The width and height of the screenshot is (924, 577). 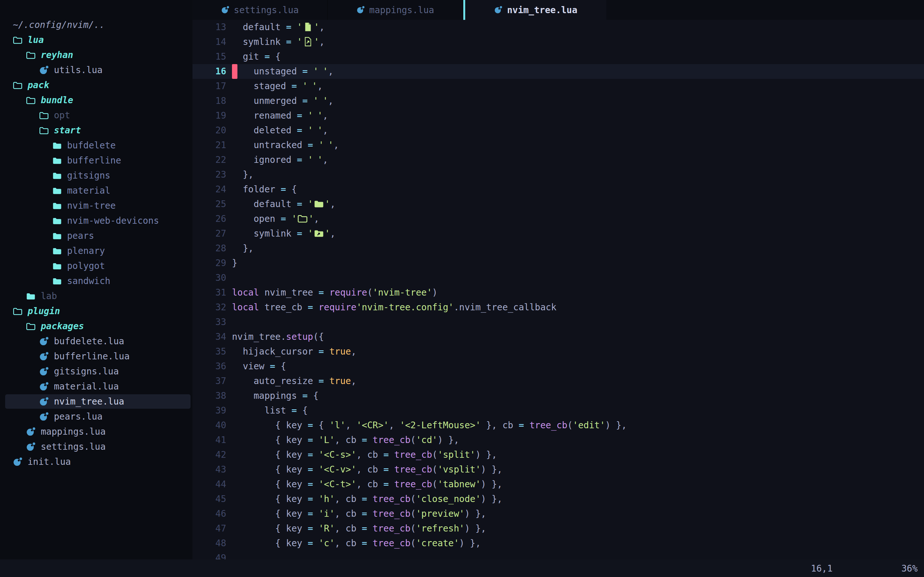 What do you see at coordinates (354, 543) in the screenshot?
I see `code-text: { key = 'c', cb = tree_cb('create') },` at bounding box center [354, 543].